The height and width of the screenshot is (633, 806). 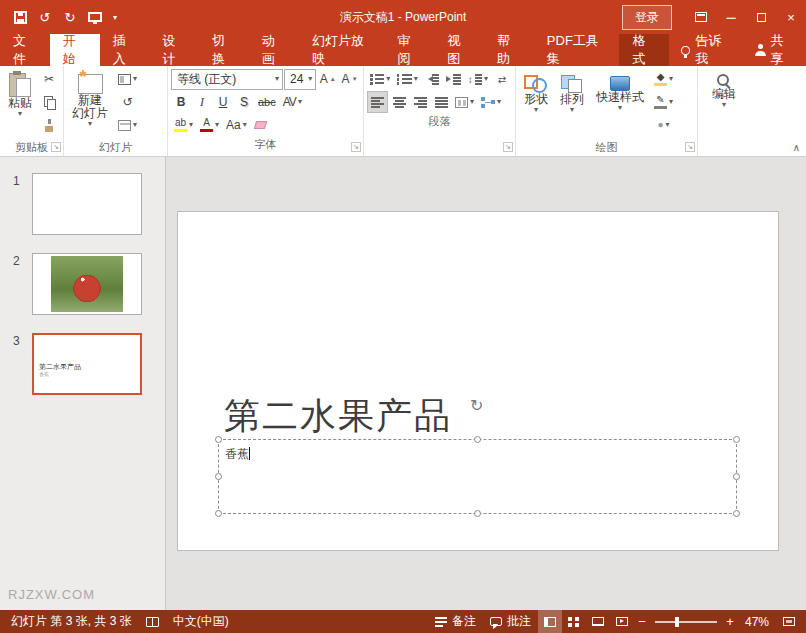 I want to click on minimize-button: ─, so click(x=731, y=17).